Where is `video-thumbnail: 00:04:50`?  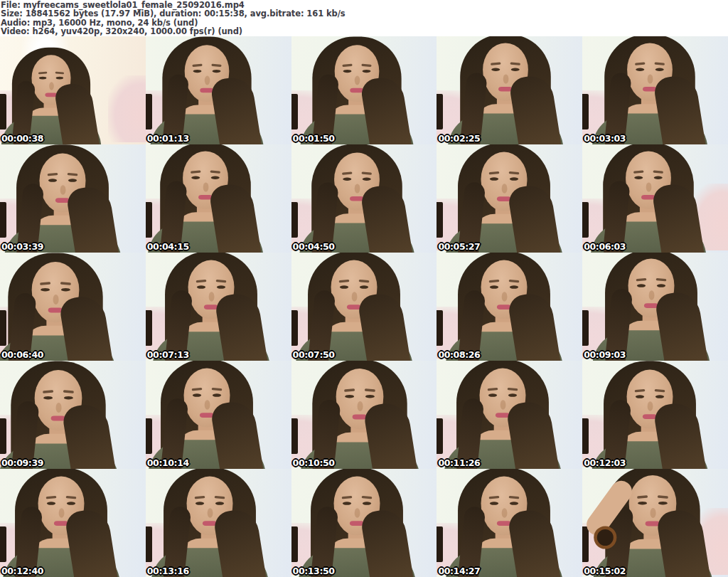 video-thumbnail: 00:04:50 is located at coordinates (364, 198).